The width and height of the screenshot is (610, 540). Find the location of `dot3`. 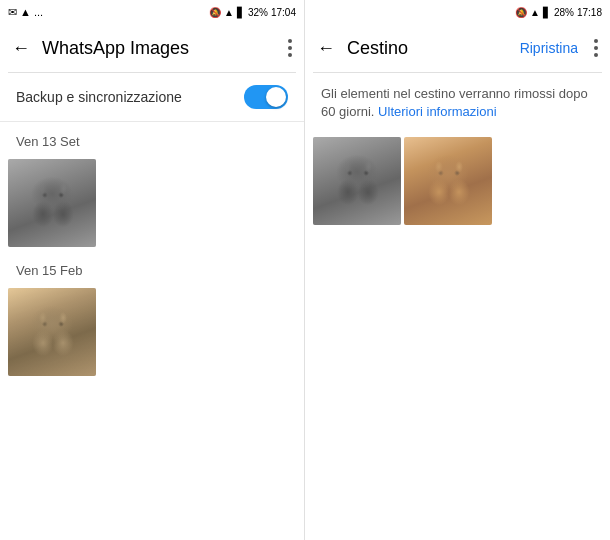

dot3 is located at coordinates (290, 55).